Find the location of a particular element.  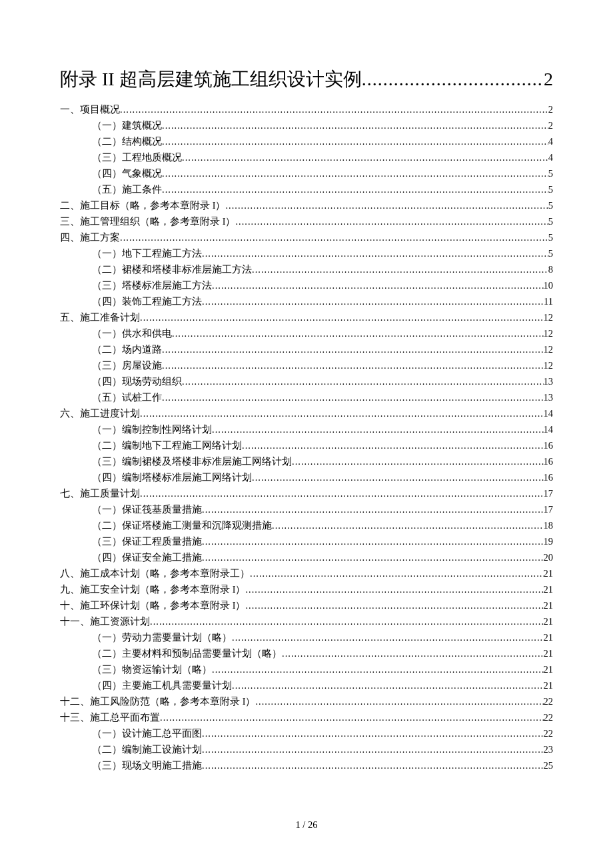

toc-row: （二）主要材料和预制品需要量计划（略）21 is located at coordinates (306, 653).